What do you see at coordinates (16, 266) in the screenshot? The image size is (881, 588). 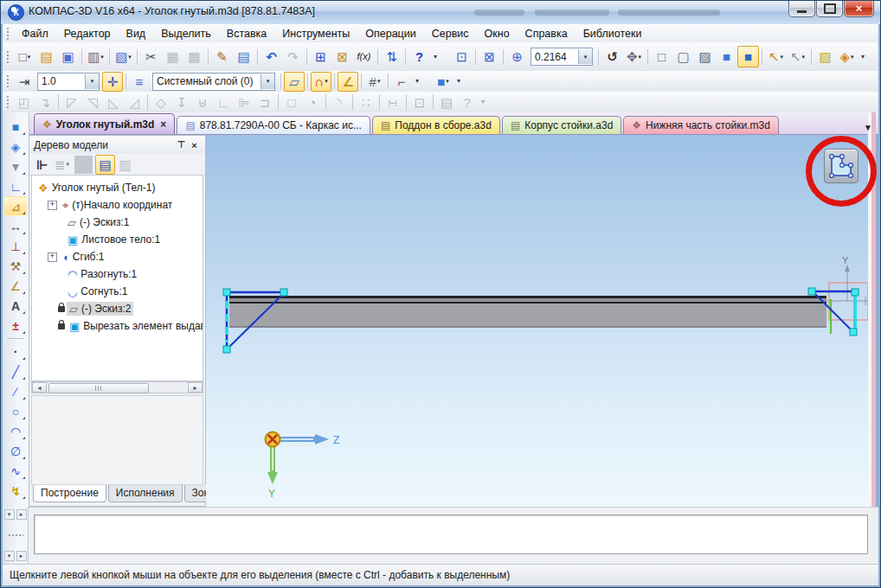 I see `auxiliary-geometry-button: ⚒` at bounding box center [16, 266].